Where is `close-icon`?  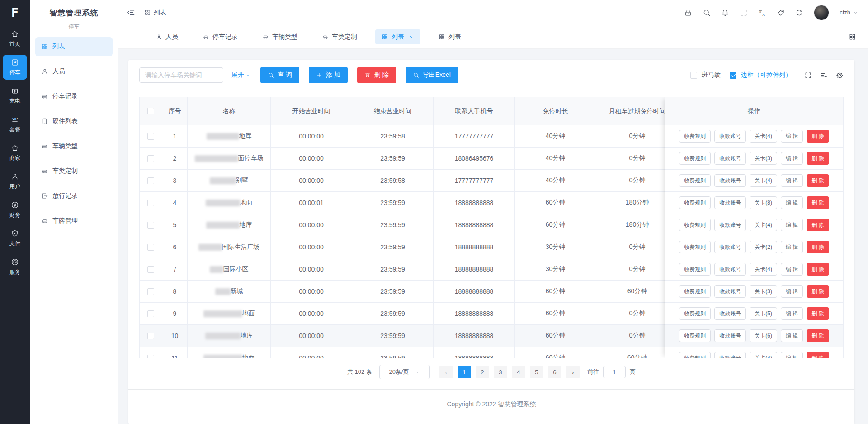
close-icon is located at coordinates (411, 37).